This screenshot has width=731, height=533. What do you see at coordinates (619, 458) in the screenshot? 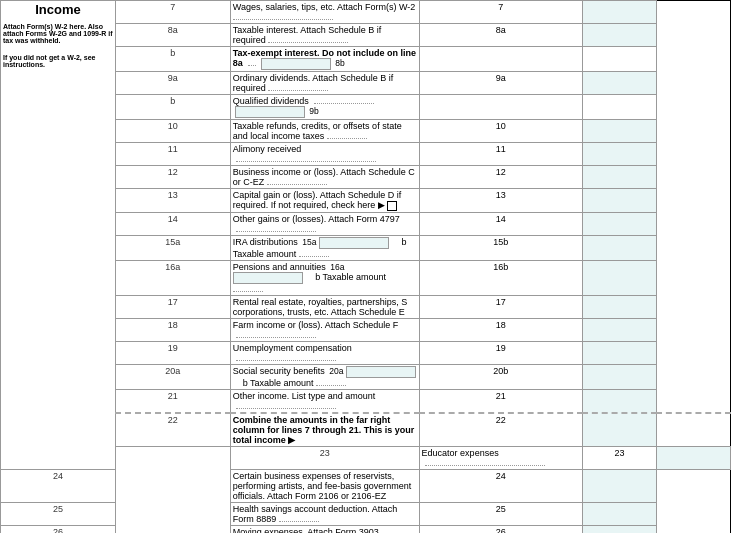
I see `line-23-ref: 23` at bounding box center [619, 458].